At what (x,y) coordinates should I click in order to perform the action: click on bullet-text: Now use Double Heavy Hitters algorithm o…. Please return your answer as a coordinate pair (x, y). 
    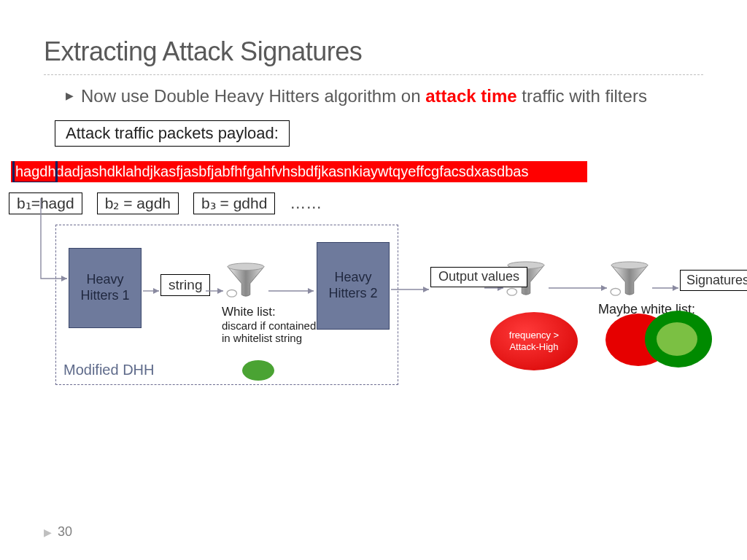
    Looking at the image, I should click on (364, 96).